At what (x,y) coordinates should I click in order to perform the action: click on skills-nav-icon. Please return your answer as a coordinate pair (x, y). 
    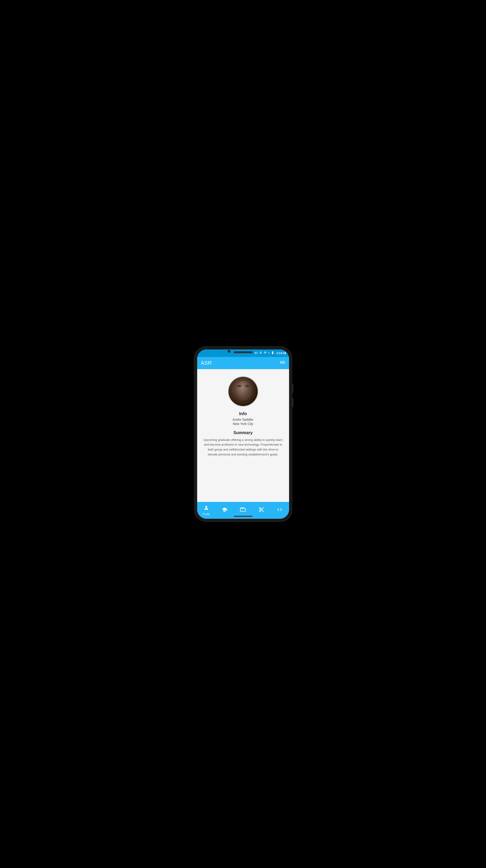
    Looking at the image, I should click on (261, 510).